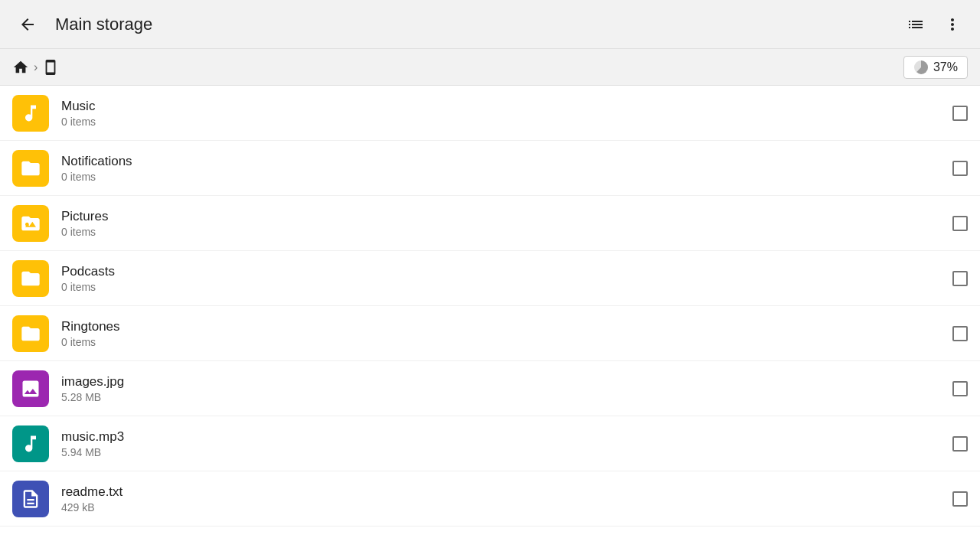 This screenshot has height=551, width=980. I want to click on file-music-icon, so click(31, 444).